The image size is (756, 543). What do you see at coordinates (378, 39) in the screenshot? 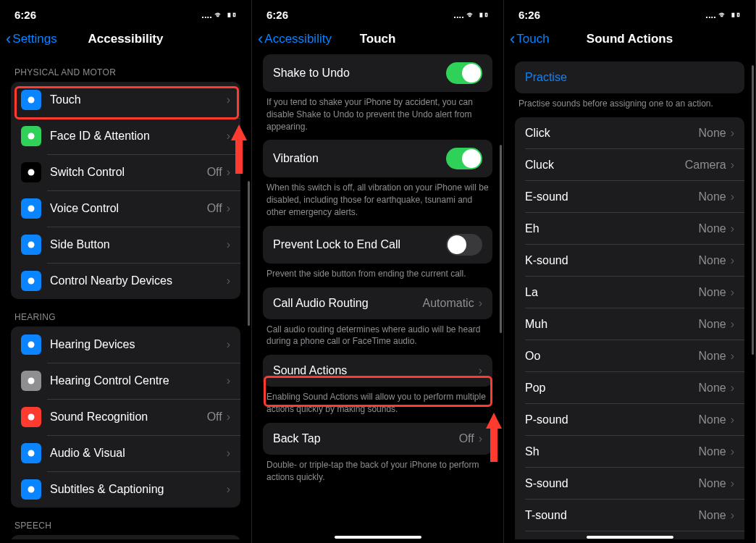
I see `nav-bar: ‹ Accessibility Touch` at bounding box center [378, 39].